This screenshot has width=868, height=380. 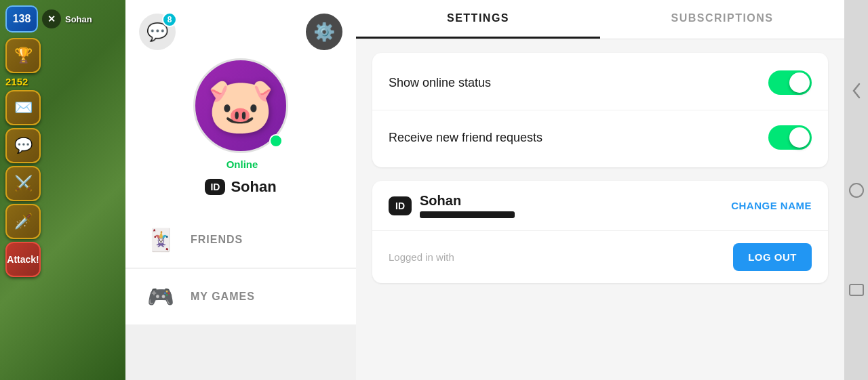 What do you see at coordinates (161, 297) in the screenshot?
I see `my-games-icon: 🎮` at bounding box center [161, 297].